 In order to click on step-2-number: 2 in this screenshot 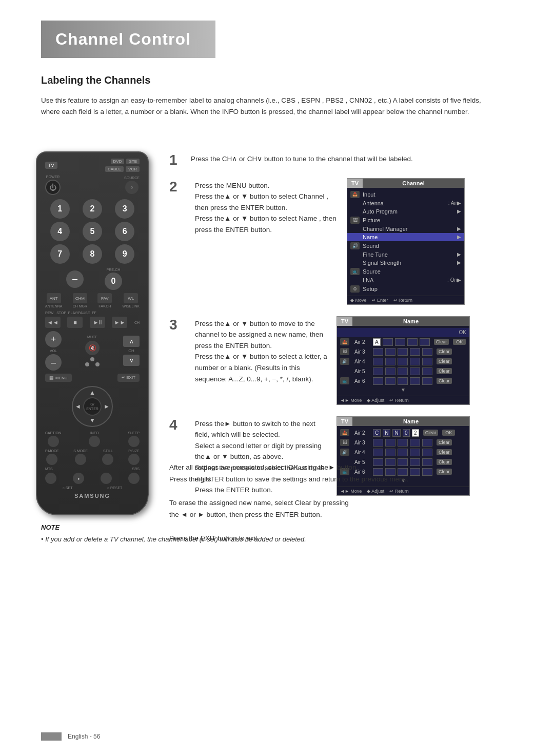, I will do `click(177, 241)`.